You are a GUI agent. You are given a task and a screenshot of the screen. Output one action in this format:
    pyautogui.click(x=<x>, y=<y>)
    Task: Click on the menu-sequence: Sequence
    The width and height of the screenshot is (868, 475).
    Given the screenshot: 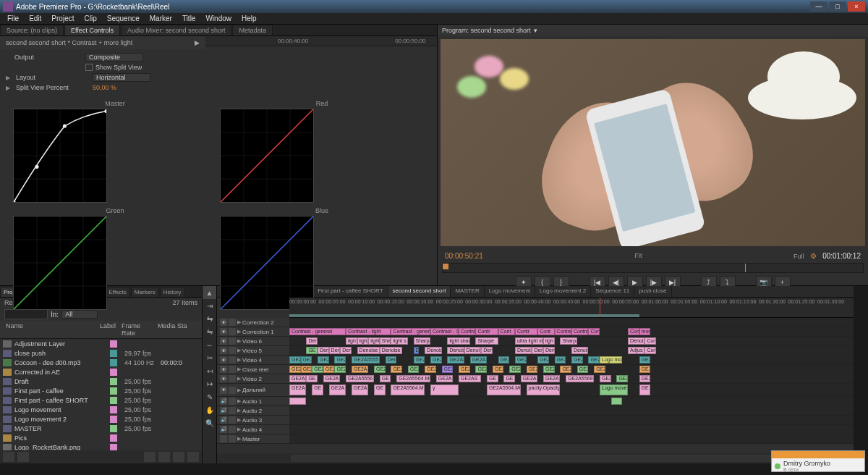 What is the action you would take?
    pyautogui.click(x=123, y=19)
    